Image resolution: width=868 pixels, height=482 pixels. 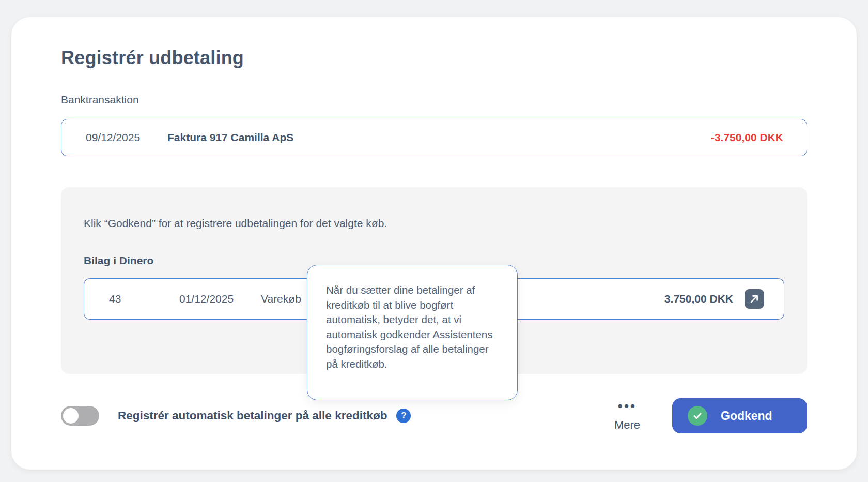 What do you see at coordinates (220, 299) in the screenshot?
I see `bilag-date: 01/12/2025` at bounding box center [220, 299].